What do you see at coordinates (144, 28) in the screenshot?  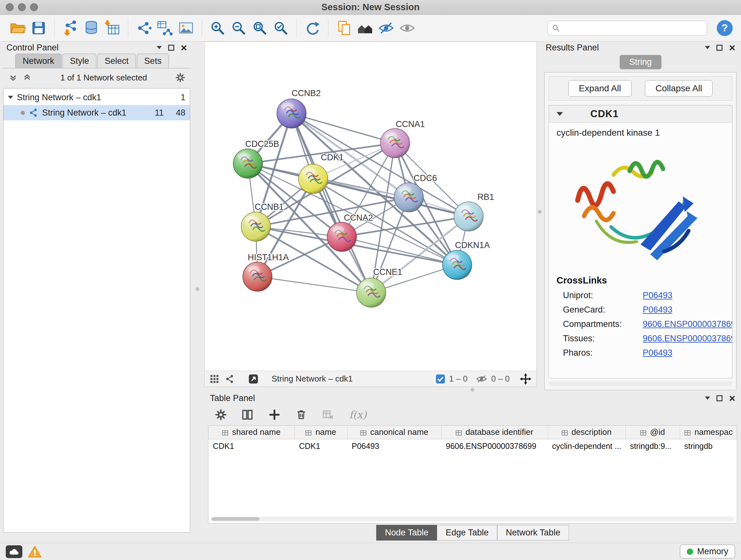 I see `new-network-icon` at bounding box center [144, 28].